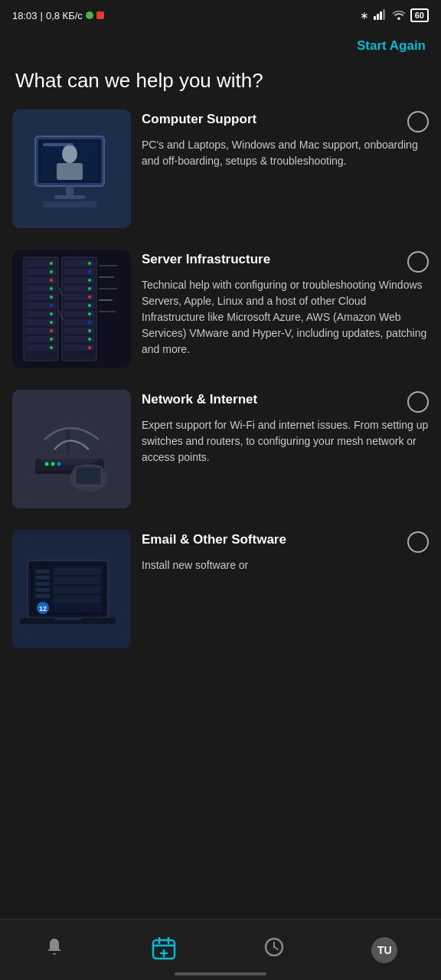 The width and height of the screenshot is (441, 980). I want to click on nav-item-calendar, so click(164, 950).